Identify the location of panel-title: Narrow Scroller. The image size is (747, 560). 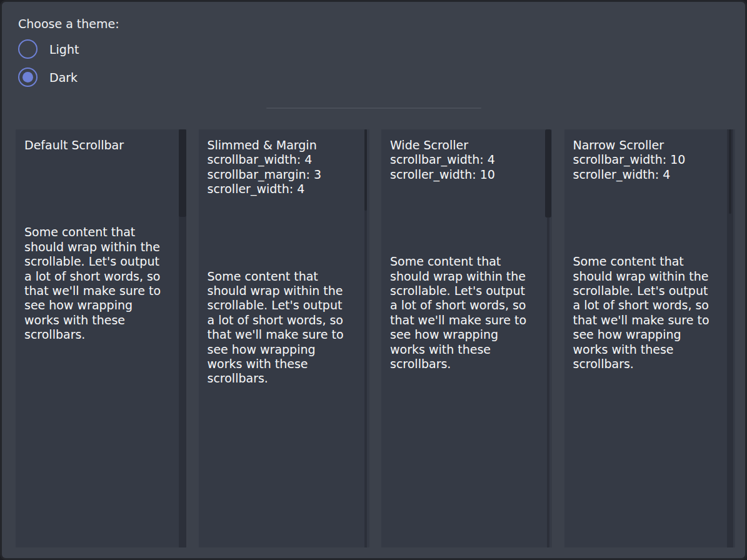
(644, 145).